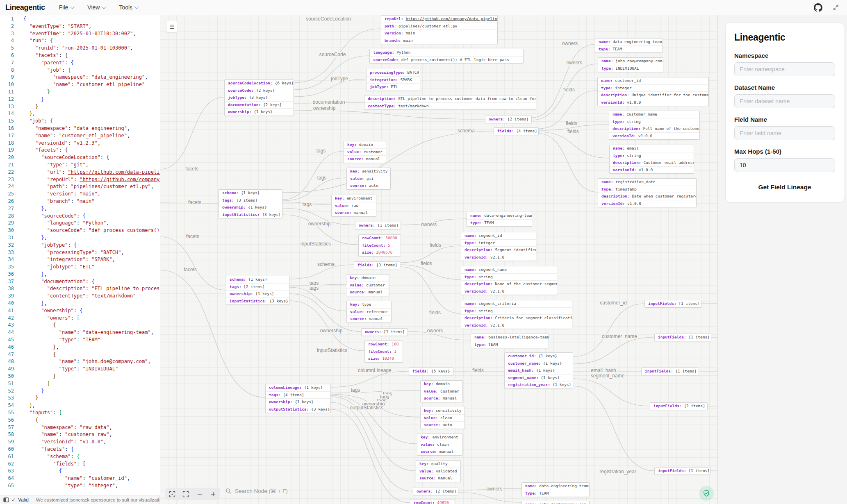  Describe the element at coordinates (354, 206) in the screenshot. I see `graph-node: key: environmentvalue: rawsource: manual` at that location.